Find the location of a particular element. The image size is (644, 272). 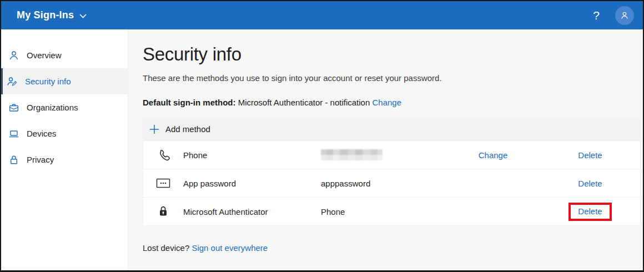

page-description: These are the methods you use to sign in… is located at coordinates (393, 78).